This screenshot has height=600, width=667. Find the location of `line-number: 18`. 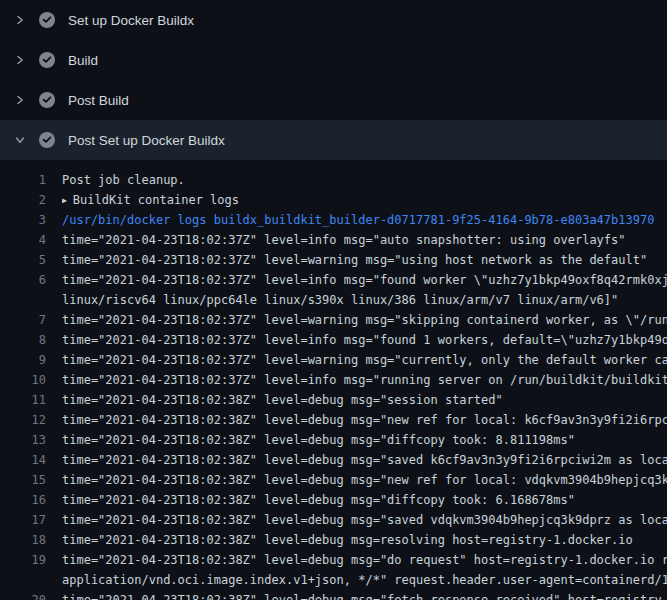

line-number: 18 is located at coordinates (23, 540).